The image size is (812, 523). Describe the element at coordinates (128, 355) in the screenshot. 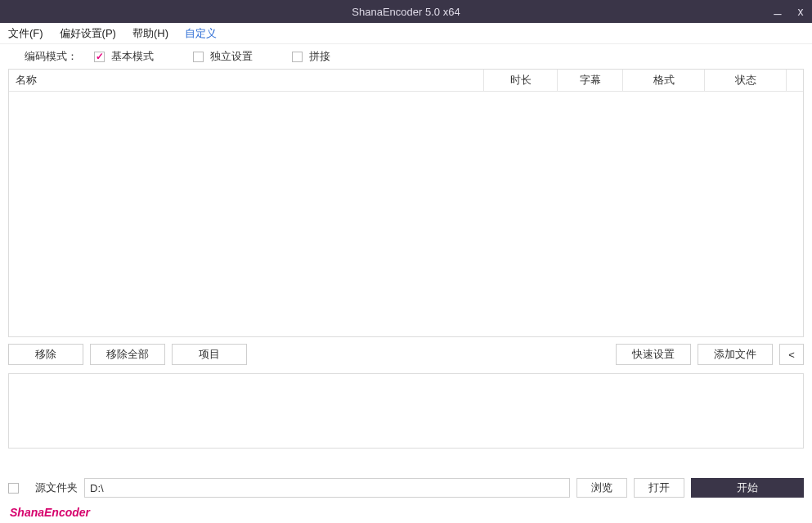

I see `left-button-group: 移除 移除全部 项目` at that location.